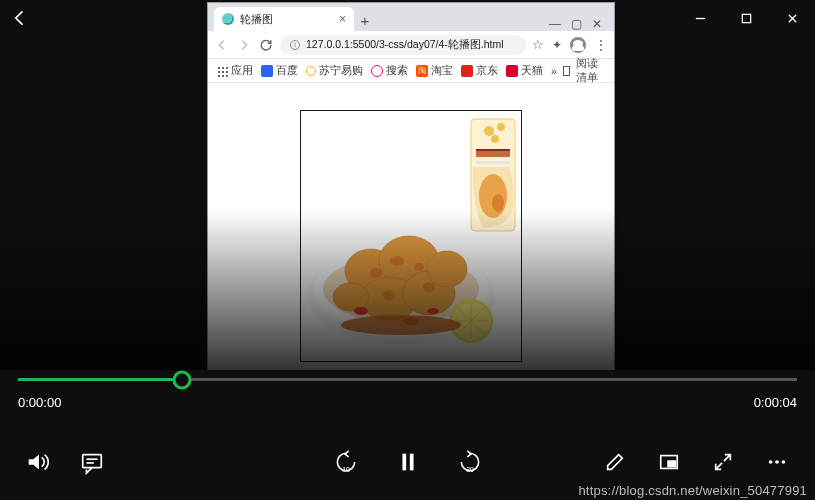  I want to click on tab-favicon-icon, so click(228, 19).